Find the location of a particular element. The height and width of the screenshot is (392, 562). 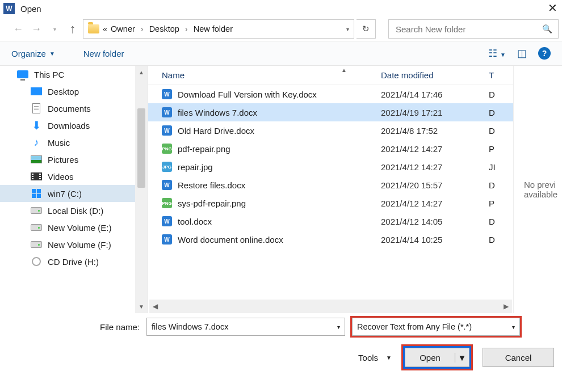

scroll-right-icon: ▶ is located at coordinates (506, 306).